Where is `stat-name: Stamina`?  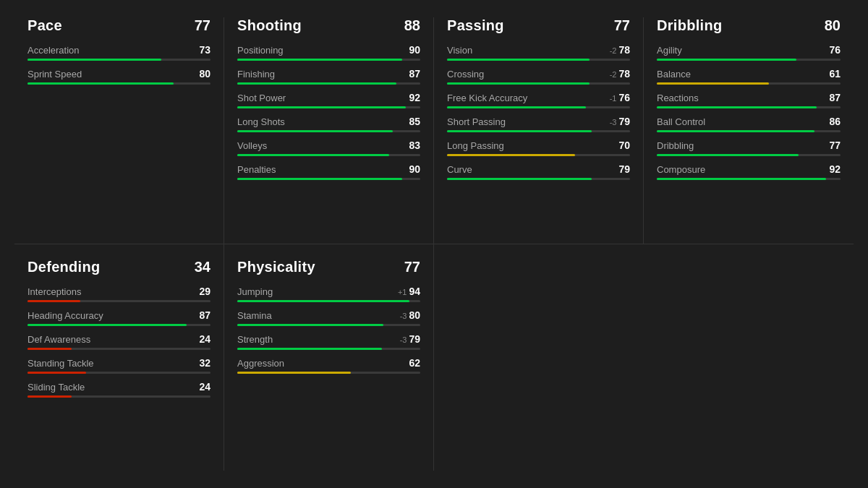
stat-name: Stamina is located at coordinates (255, 315).